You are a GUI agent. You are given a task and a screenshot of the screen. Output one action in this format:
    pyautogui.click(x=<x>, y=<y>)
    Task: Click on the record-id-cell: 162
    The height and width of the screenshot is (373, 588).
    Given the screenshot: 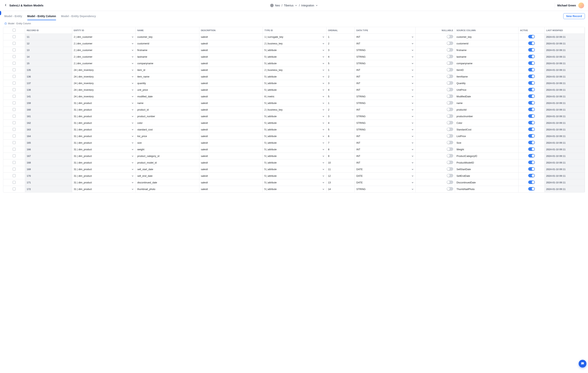 What is the action you would take?
    pyautogui.click(x=49, y=123)
    